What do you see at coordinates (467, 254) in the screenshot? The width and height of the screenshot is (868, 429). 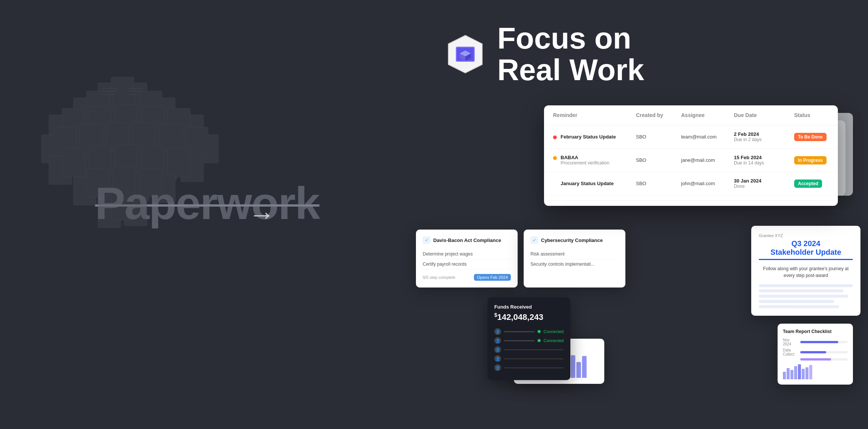 I see `compliance-item-1-1: Determine project wages` at bounding box center [467, 254].